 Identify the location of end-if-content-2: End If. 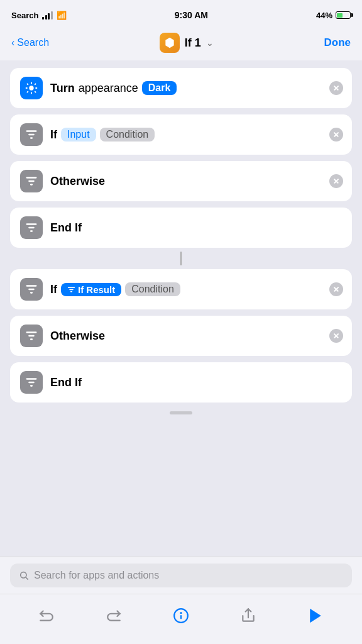
(196, 382).